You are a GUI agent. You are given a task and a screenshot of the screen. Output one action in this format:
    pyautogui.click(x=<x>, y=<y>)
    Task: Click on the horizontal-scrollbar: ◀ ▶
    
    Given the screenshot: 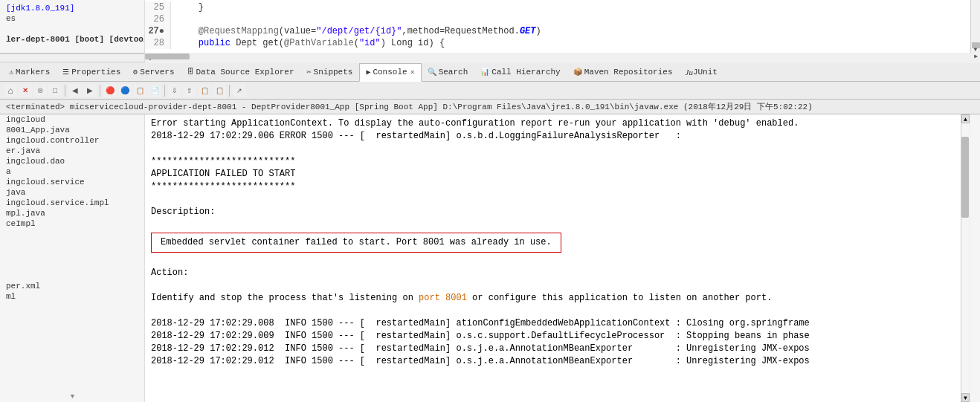 What is the action you would take?
    pyautogui.click(x=490, y=58)
    